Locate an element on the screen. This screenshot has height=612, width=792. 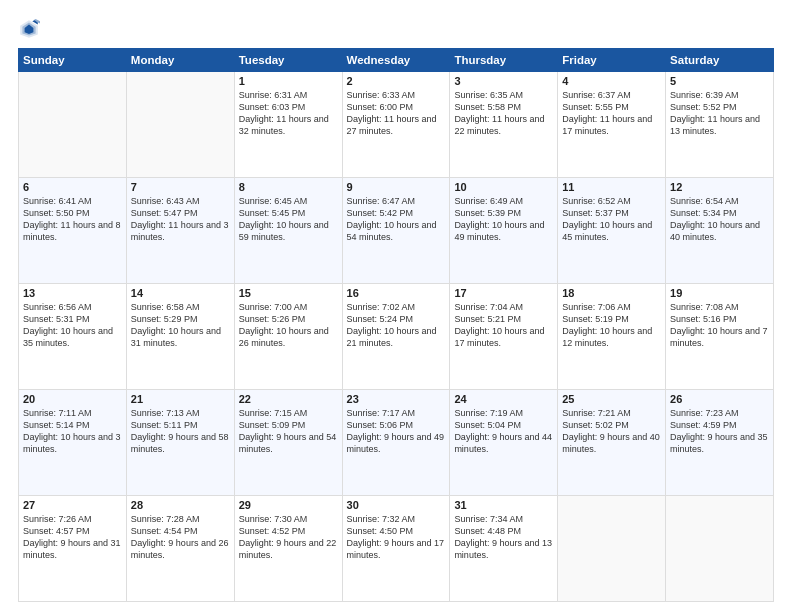
cell-info: Sunrise: 7:30 AMSunset: 4:52 PMDaylight:… is located at coordinates (288, 537).